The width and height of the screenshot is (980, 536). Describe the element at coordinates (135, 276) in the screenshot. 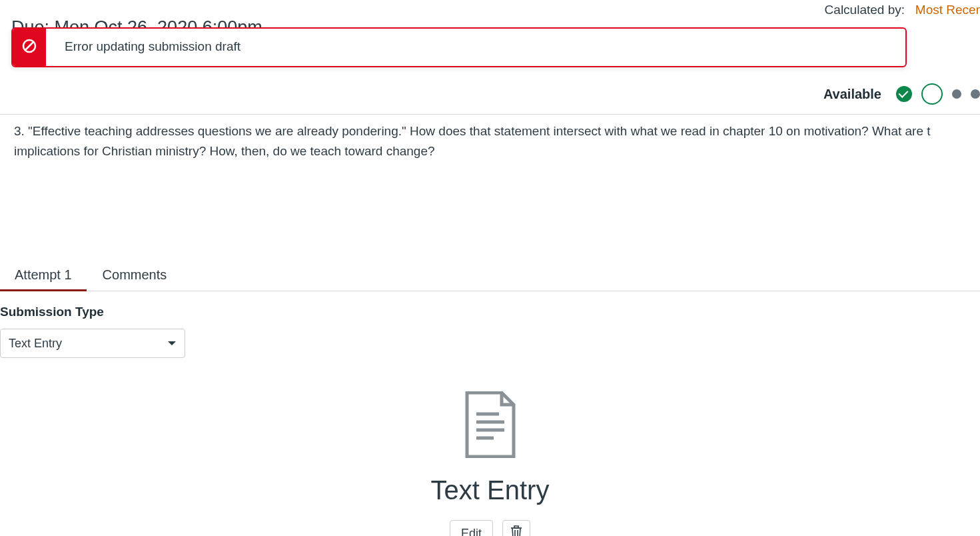

I see `tab-comments: Comments` at that location.